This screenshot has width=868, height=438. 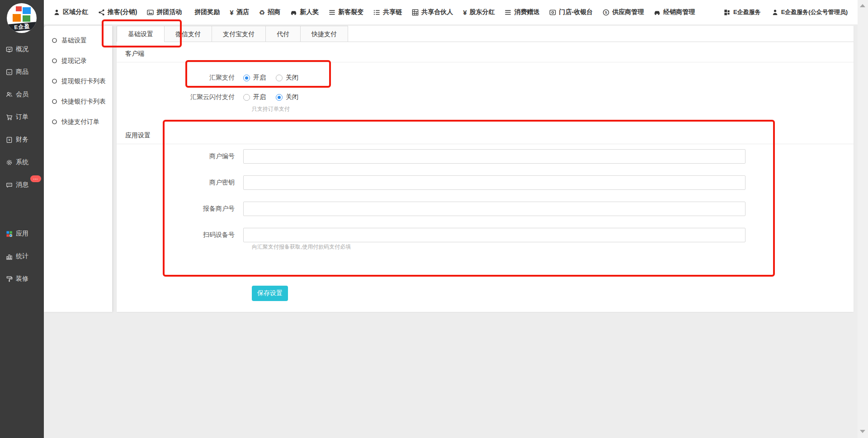 What do you see at coordinates (863, 5) in the screenshot?
I see `scroll-up-arrow-icon` at bounding box center [863, 5].